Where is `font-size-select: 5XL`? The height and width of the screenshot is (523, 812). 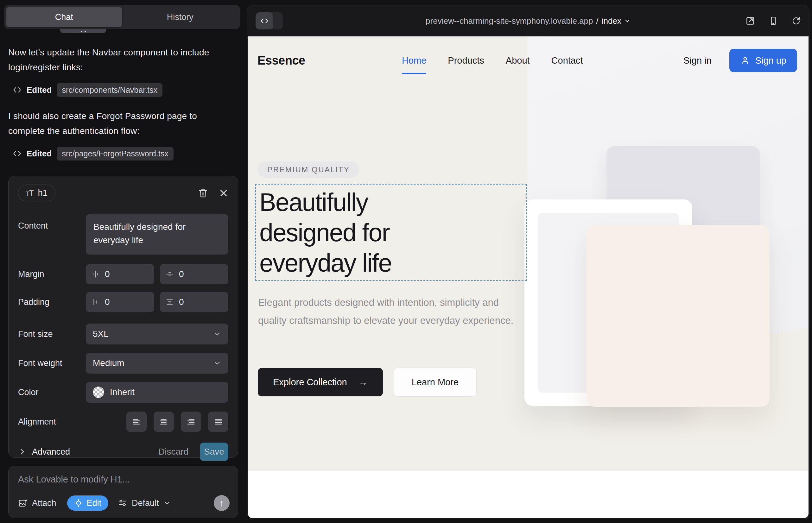
font-size-select: 5XL is located at coordinates (157, 334).